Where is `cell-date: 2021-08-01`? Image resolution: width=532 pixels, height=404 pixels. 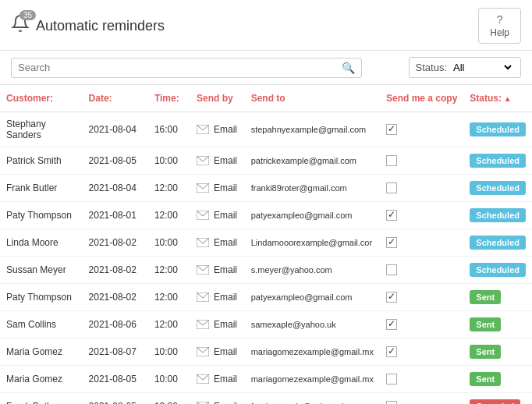 cell-date: 2021-08-01 is located at coordinates (115, 215).